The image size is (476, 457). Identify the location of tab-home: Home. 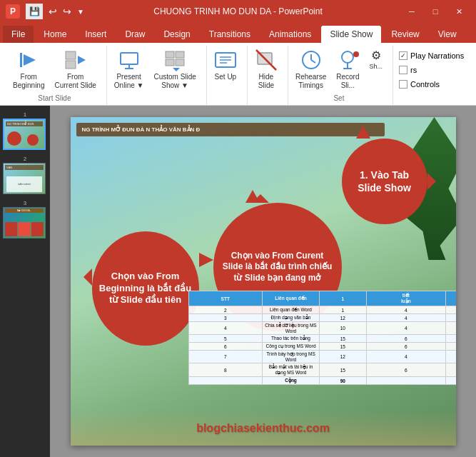
(55, 34).